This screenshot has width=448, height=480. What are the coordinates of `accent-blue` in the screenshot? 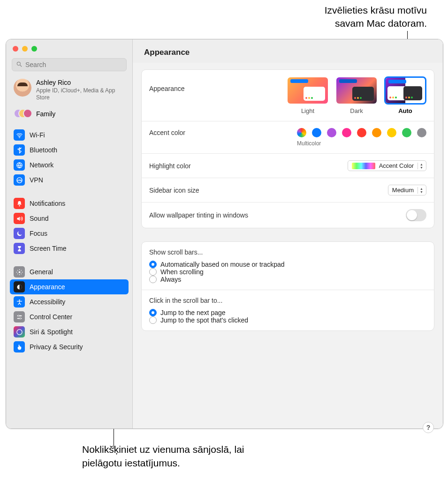 It's located at (317, 133).